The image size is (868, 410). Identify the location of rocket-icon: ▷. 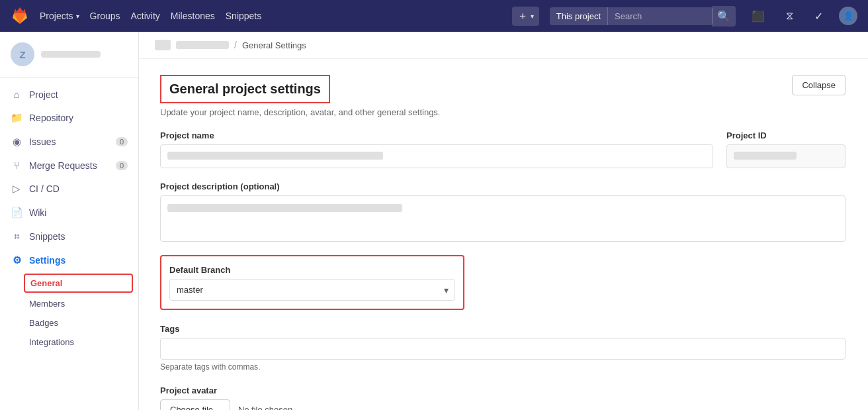
(17, 189).